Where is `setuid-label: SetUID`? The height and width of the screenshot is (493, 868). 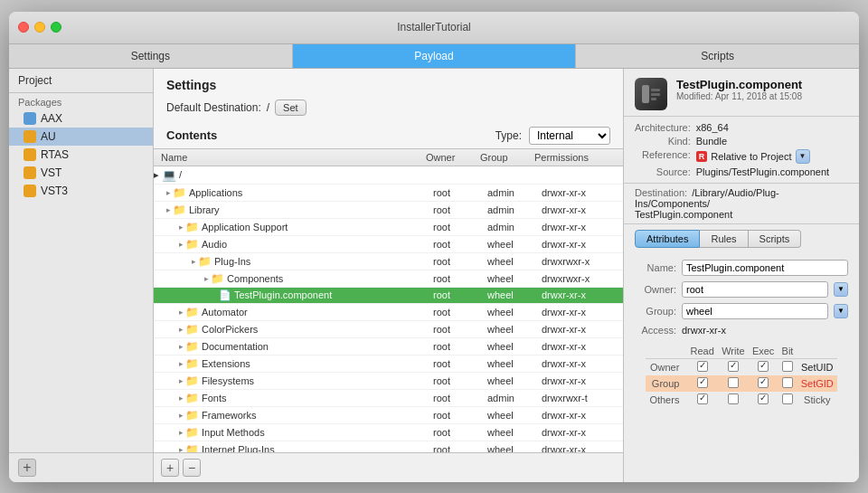
setuid-label: SetUID is located at coordinates (817, 367).